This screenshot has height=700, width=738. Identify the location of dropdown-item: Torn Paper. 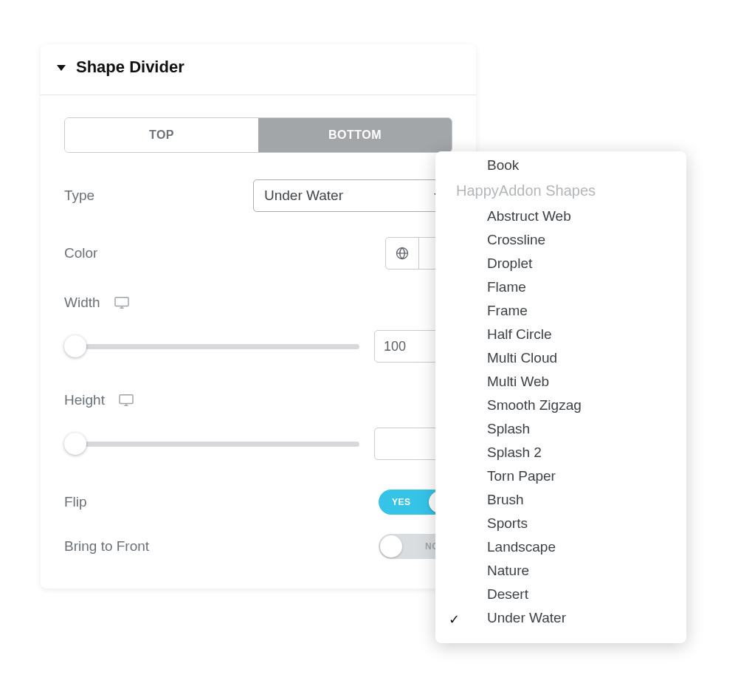
(561, 476).